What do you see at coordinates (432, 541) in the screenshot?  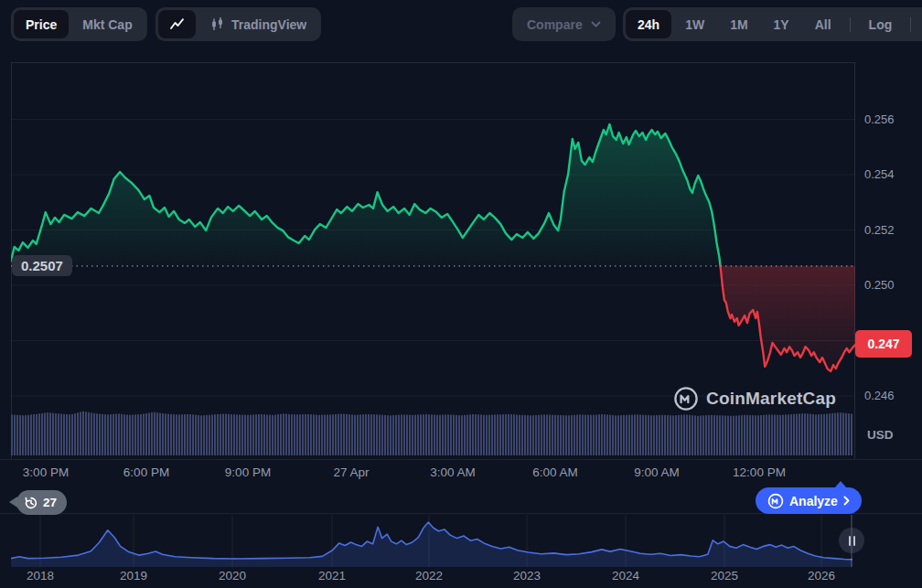 I see `timeline-overview-chart` at bounding box center [432, 541].